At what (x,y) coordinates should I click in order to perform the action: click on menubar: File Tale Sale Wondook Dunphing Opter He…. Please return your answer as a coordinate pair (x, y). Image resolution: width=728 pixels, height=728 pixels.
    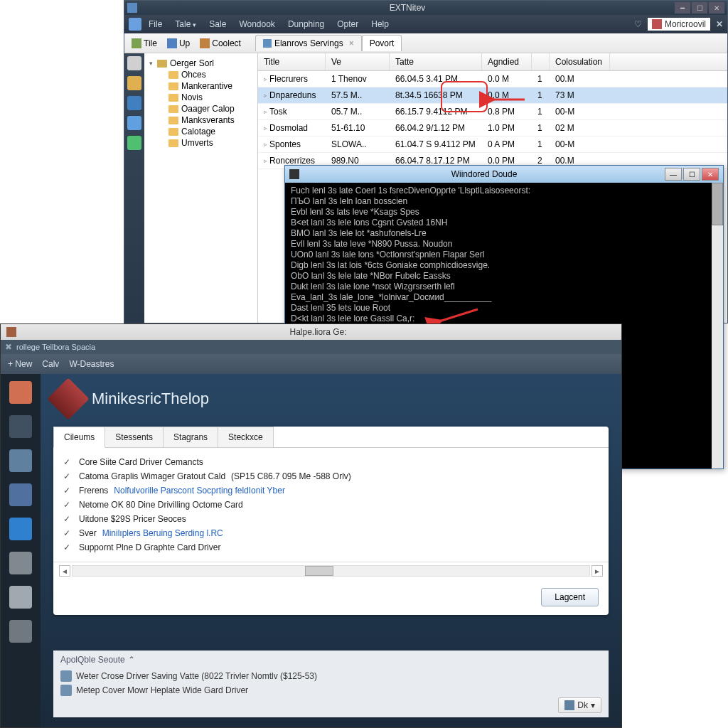
    Looking at the image, I should click on (426, 24).